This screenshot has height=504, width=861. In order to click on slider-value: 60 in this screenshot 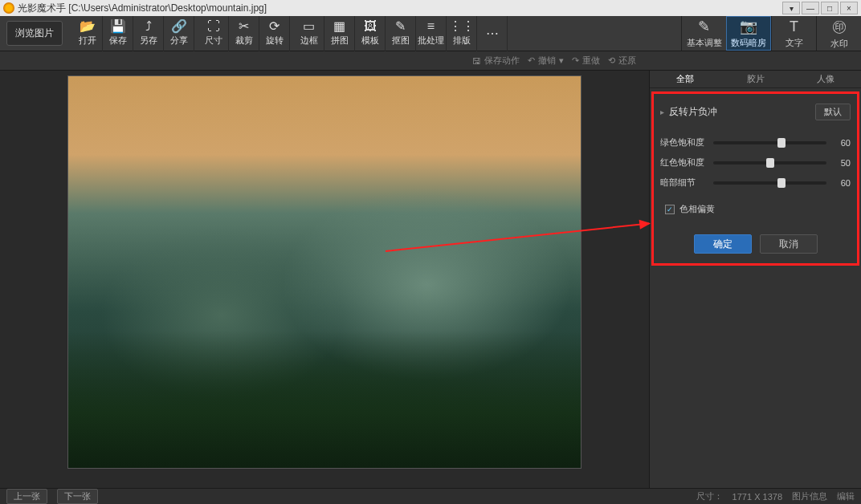, I will do `click(841, 143)`.